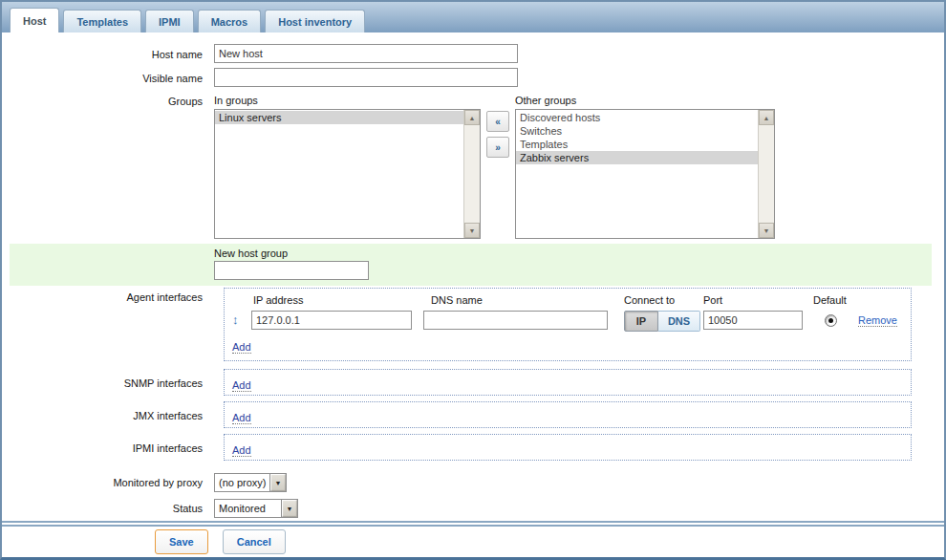 Image resolution: width=946 pixels, height=560 pixels. What do you see at coordinates (366, 77) in the screenshot?
I see `visible-name-input` at bounding box center [366, 77].